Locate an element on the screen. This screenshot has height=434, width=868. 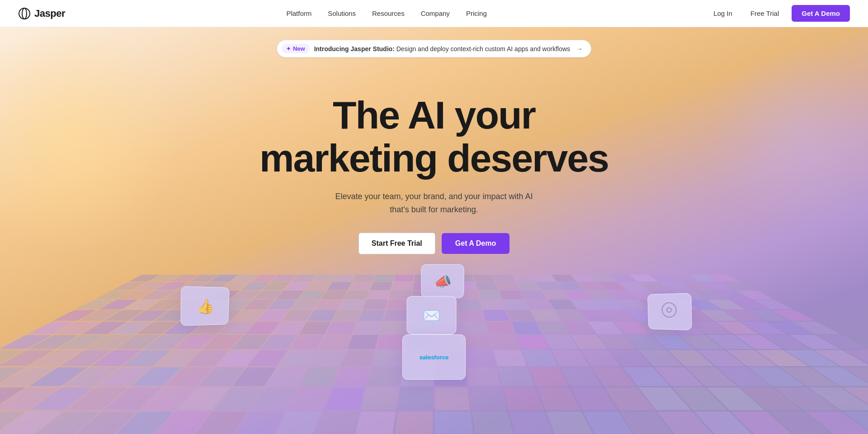
announcement-banner: ✦ New Introducing Jasper Studio: Design … is located at coordinates (434, 49).